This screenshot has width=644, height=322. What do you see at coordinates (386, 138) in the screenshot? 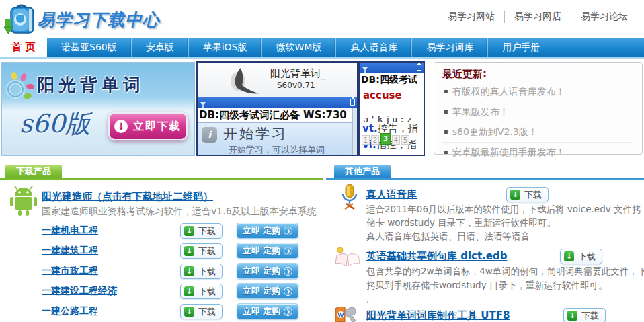
I see `carousel-pager: 1 2 3 4 5` at bounding box center [386, 138].